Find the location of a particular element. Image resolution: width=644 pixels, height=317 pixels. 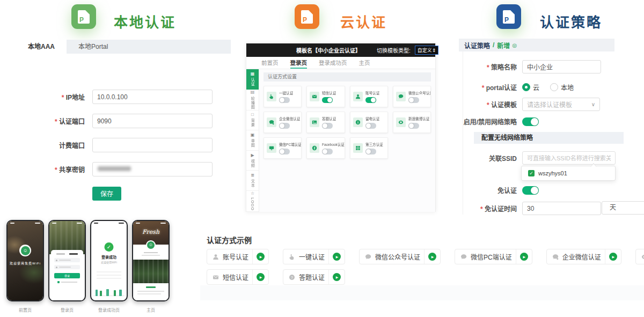

checked-checkbox: ✓ is located at coordinates (531, 173).